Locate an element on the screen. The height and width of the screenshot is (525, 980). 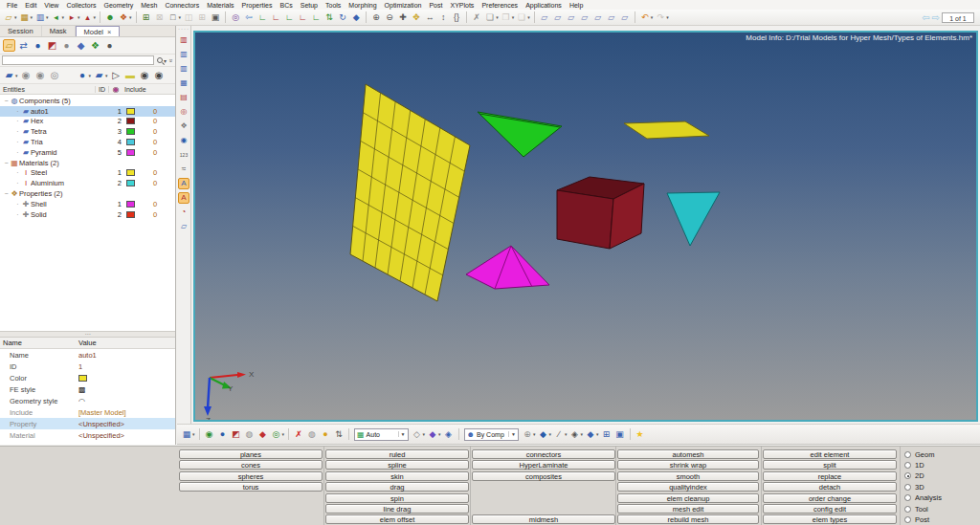
zoom-in-icon: ⊕ is located at coordinates (376, 17).